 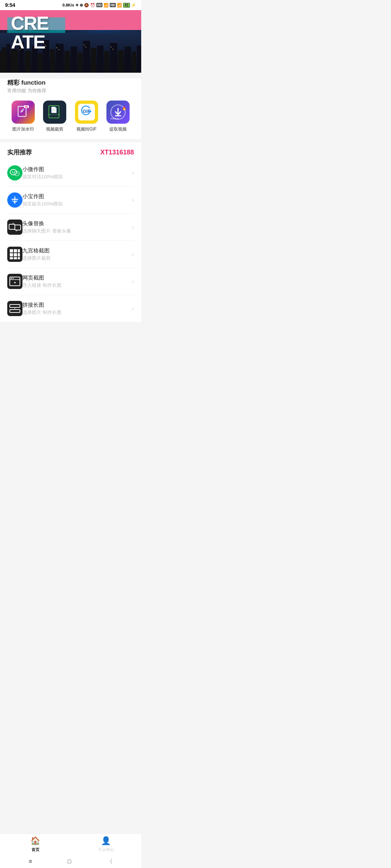 What do you see at coordinates (93, 5) in the screenshot?
I see `alarm-icon: ⏰` at bounding box center [93, 5].